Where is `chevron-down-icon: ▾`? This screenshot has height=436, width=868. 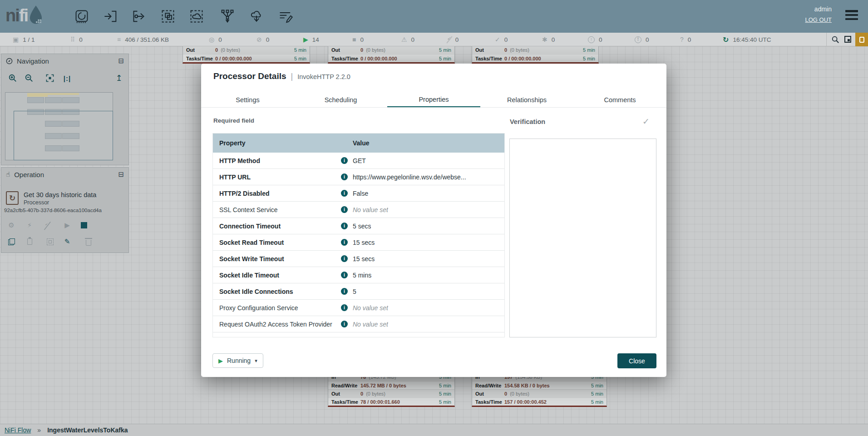 chevron-down-icon: ▾ is located at coordinates (256, 361).